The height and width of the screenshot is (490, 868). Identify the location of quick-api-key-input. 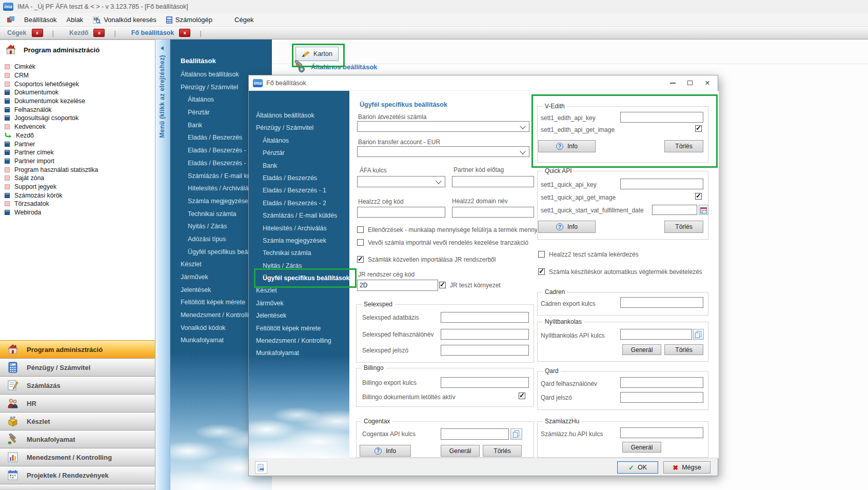
(662, 184).